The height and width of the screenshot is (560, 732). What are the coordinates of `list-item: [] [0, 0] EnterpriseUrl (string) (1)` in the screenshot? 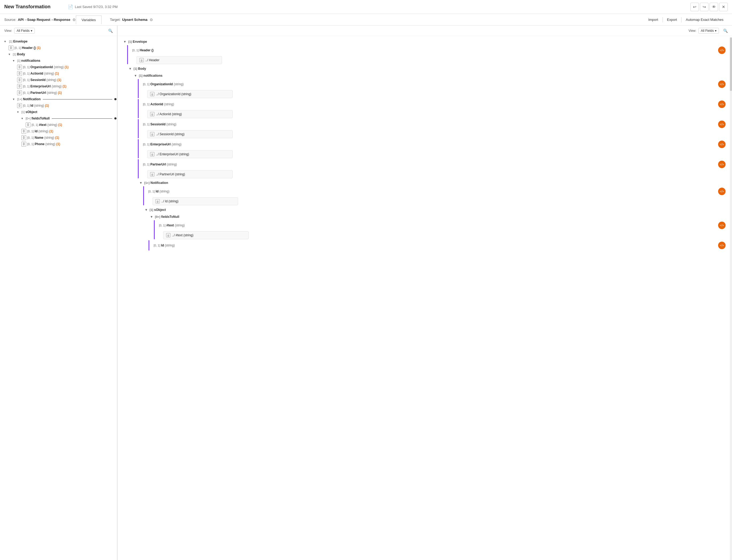 It's located at (59, 86).